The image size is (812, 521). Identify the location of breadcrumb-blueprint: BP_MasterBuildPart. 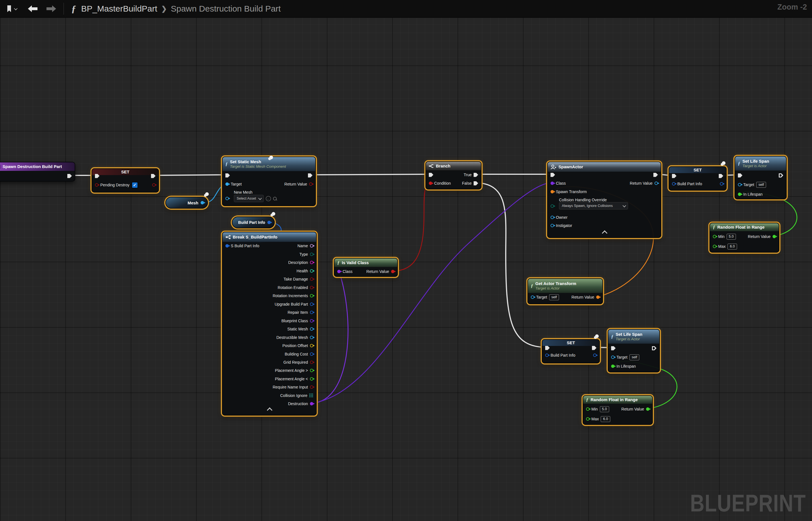
(119, 9).